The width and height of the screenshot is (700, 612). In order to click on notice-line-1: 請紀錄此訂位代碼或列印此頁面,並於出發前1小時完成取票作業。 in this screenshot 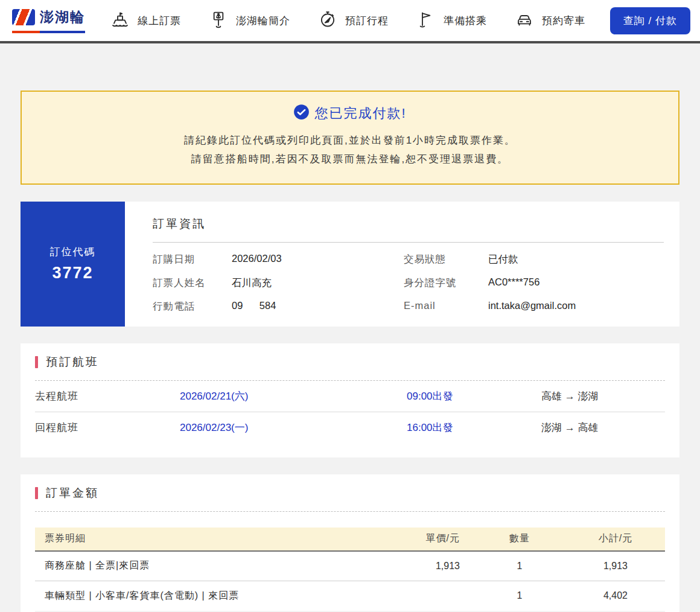, I will do `click(350, 140)`.